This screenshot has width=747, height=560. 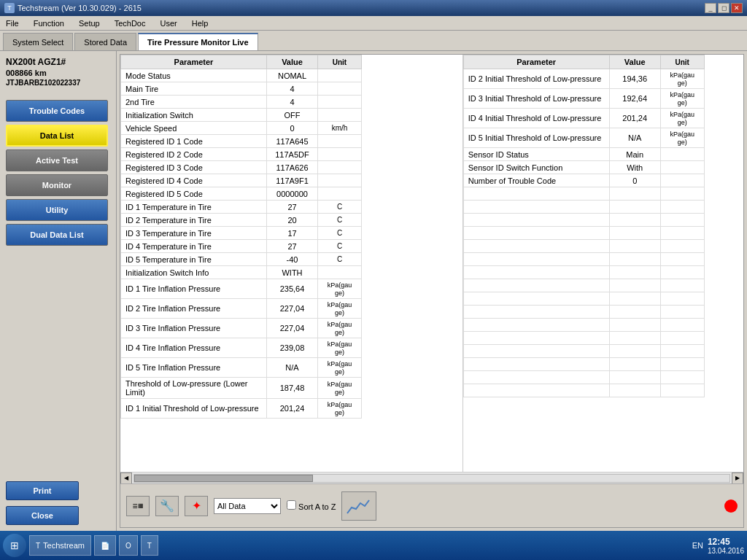 I want to click on table-row: Registered ID 3 Code 117A626, so click(x=241, y=168).